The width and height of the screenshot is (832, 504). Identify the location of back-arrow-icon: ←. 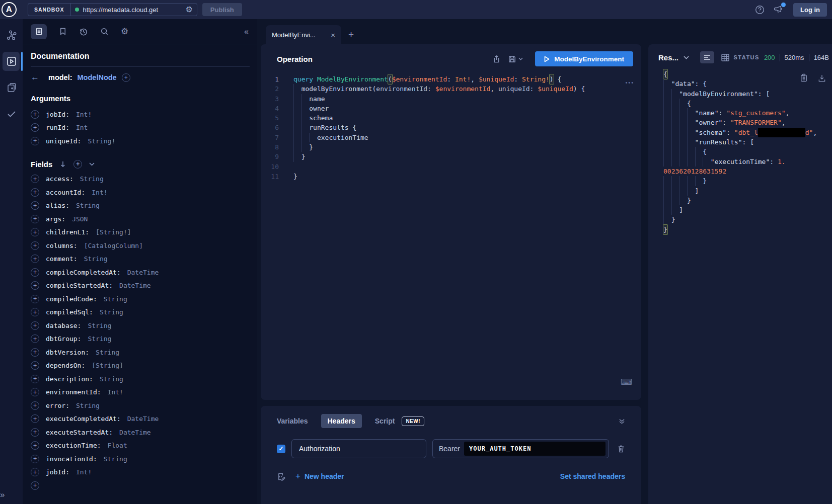
(35, 77).